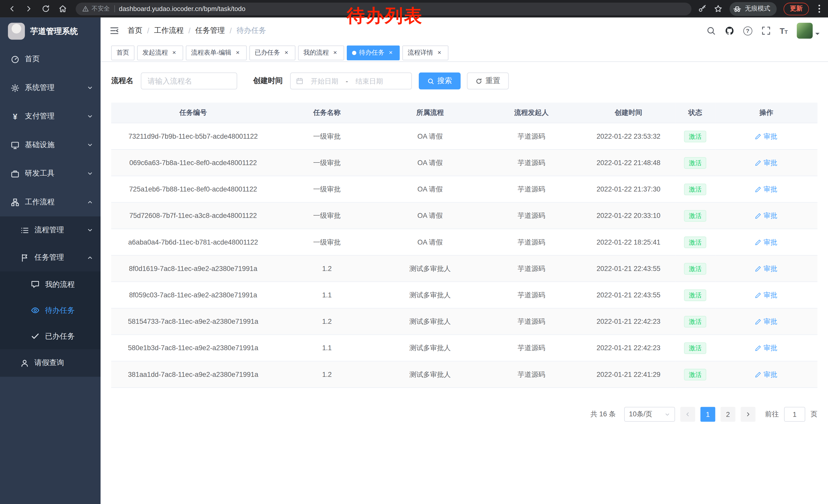  I want to click on end-date-input, so click(369, 81).